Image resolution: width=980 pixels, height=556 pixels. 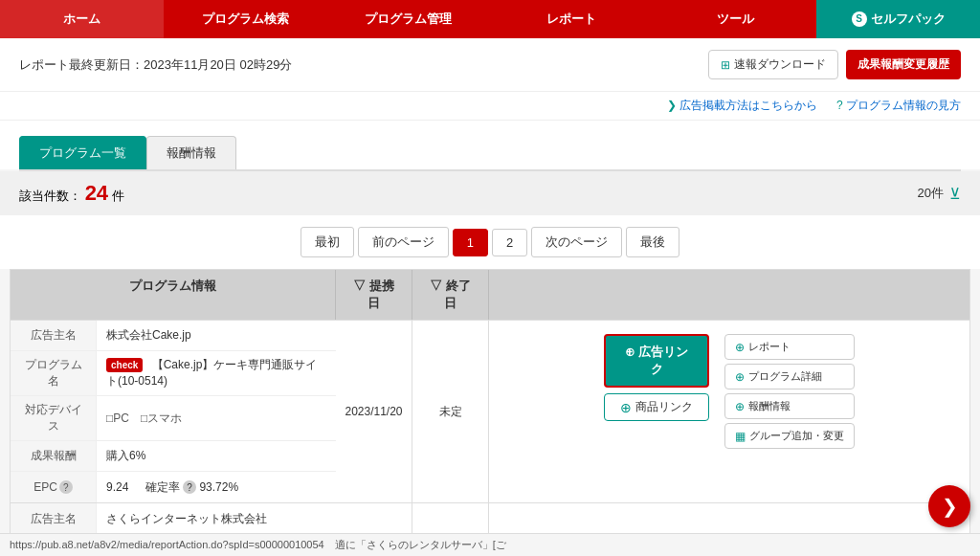 What do you see at coordinates (173, 295) in the screenshot?
I see `th-program-info: プログラム情報` at bounding box center [173, 295].